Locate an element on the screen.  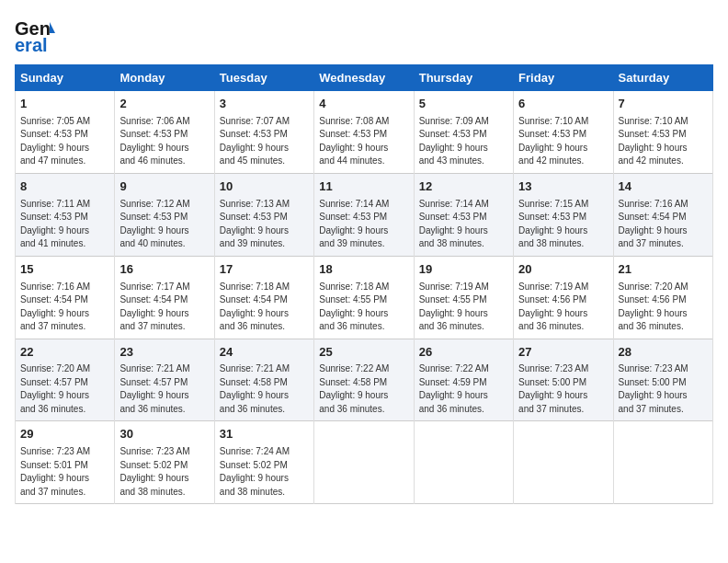
day-info: Sunrise: 7:23 AM Sunset: 5:02 PM Dayligh… is located at coordinates (164, 472).